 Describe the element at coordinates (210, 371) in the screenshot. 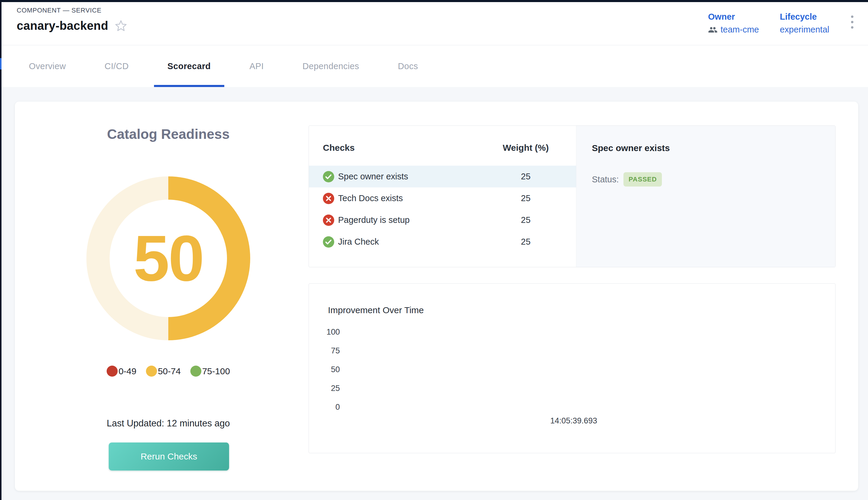

I see `legend-item-high: 75-100` at that location.